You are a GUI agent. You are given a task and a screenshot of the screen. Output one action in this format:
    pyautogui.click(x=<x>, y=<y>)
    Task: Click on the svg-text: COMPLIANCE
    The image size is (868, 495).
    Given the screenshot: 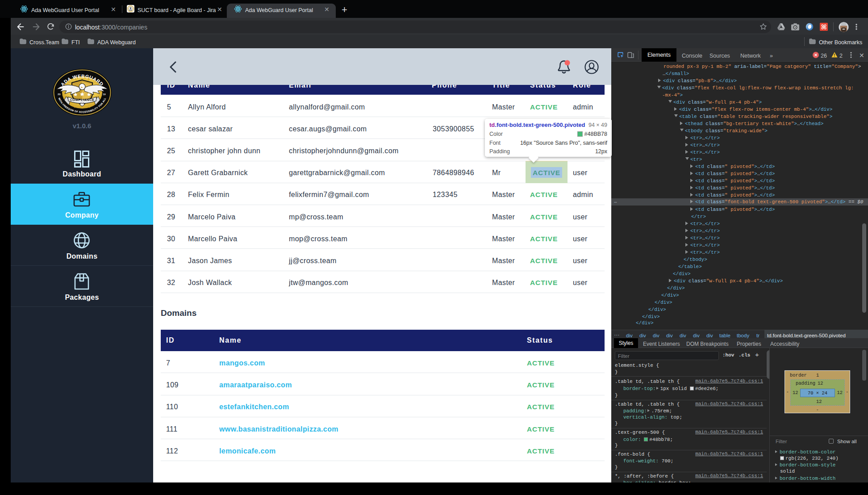 What is the action you would take?
    pyautogui.click(x=82, y=100)
    